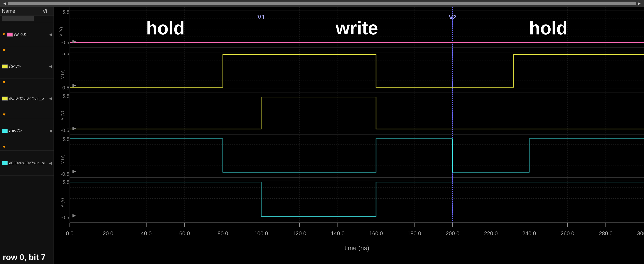 Image resolution: width=644 pixels, height=264 pixels. What do you see at coordinates (27, 136) in the screenshot?
I see `signal-list: ▼ /wl<0> ◀ ▼ /b<7> ◀ ▼ /I0/I0` at bounding box center [27, 136].